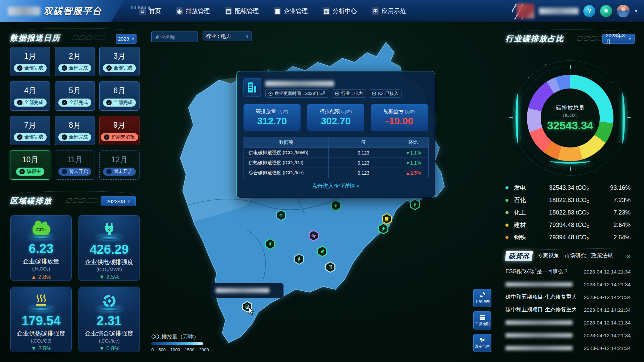 The height and width of the screenshot is (362, 644). Describe the element at coordinates (242, 11) in the screenshot. I see `nav-item-quota: ▤配额管理` at that location.